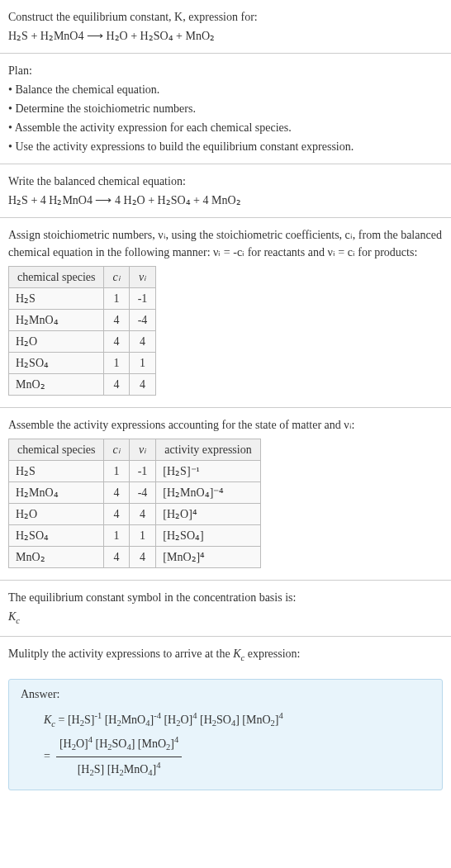 This screenshot has width=451, height=868. What do you see at coordinates (226, 17) in the screenshot?
I see `construct-line: Construct the equilibrium constant, K, e…` at bounding box center [226, 17].